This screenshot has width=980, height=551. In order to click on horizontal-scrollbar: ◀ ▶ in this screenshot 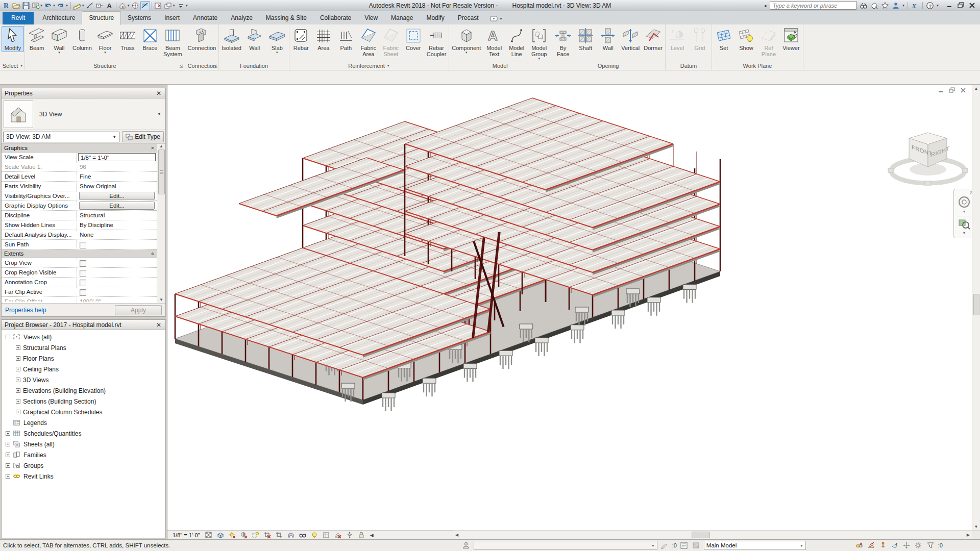, I will do `click(713, 535)`.